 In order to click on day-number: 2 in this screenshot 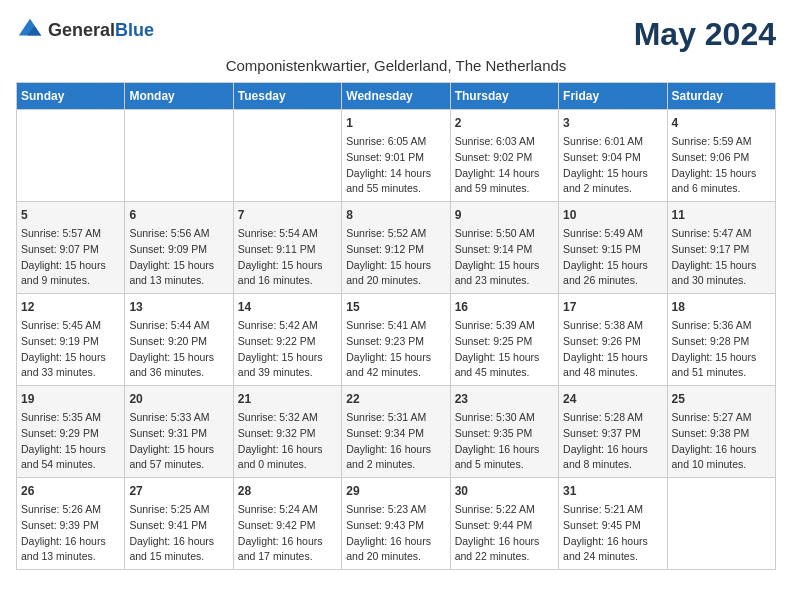, I will do `click(504, 123)`.